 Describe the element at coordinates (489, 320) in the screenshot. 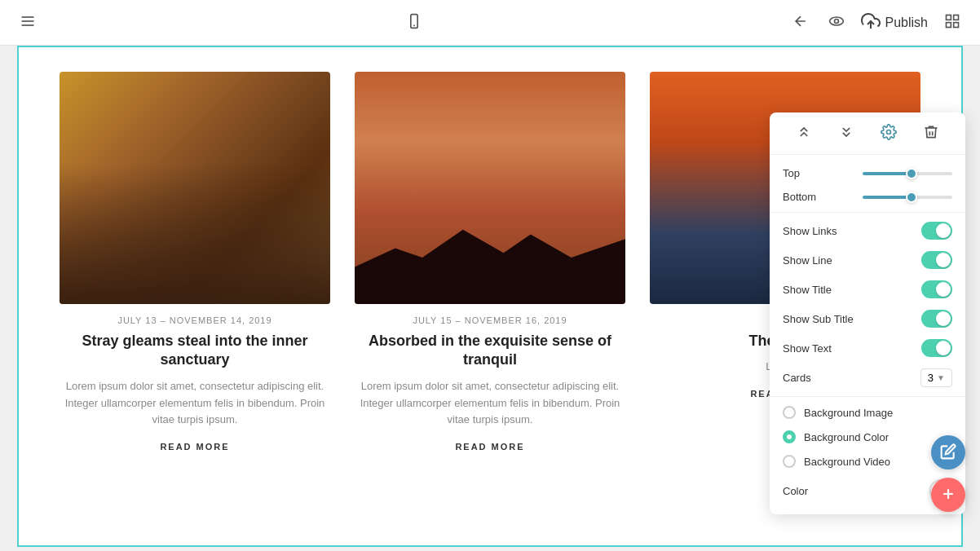

I see `card-date-2: JULY 15 – NOVEMBER 16, 2019` at that location.